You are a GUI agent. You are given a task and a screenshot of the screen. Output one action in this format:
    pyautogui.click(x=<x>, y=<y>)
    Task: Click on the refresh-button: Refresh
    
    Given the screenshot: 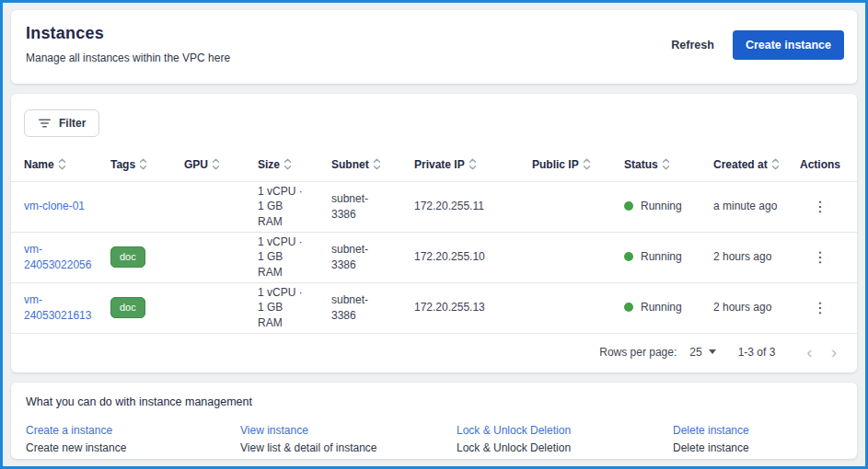 What is the action you would take?
    pyautogui.click(x=692, y=45)
    